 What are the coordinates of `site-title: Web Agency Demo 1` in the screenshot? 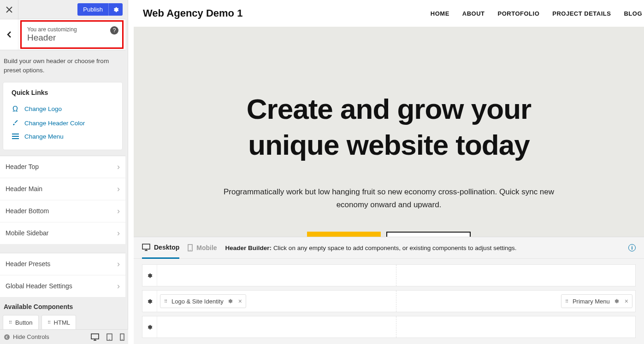 It's located at (193, 13).